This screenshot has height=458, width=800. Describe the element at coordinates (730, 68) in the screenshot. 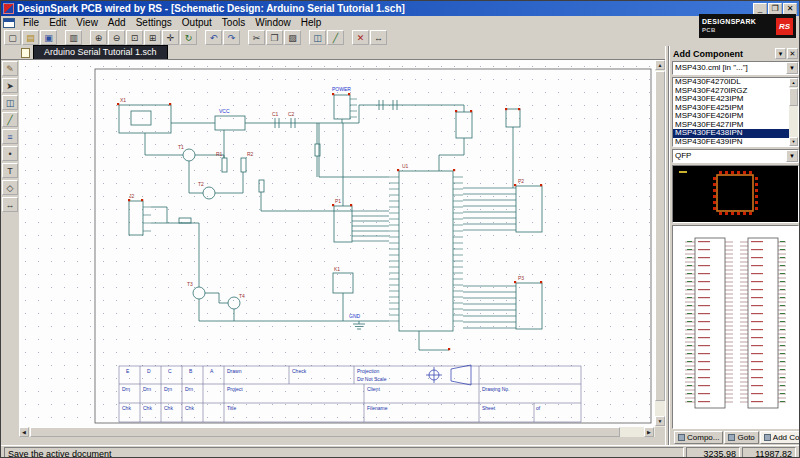

I see `library-select-value: MSP430.cml [in "..."]` at that location.